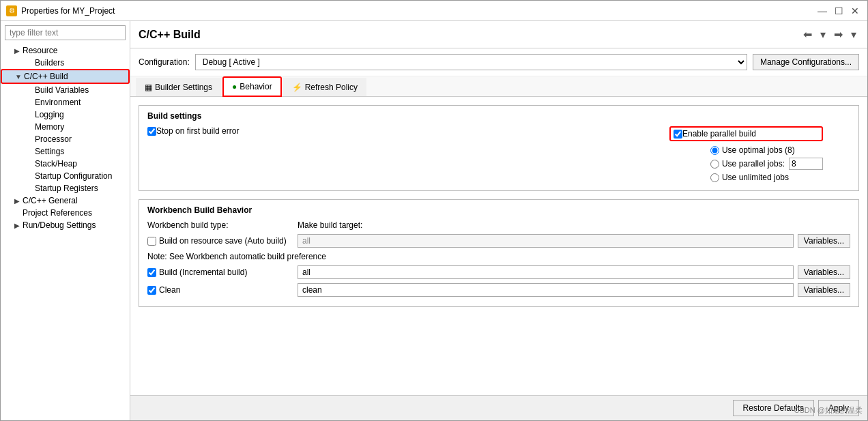 The height and width of the screenshot is (421, 868). I want to click on sidebar-item-startup-configuration: ▶ Startup Configuration, so click(66, 176).